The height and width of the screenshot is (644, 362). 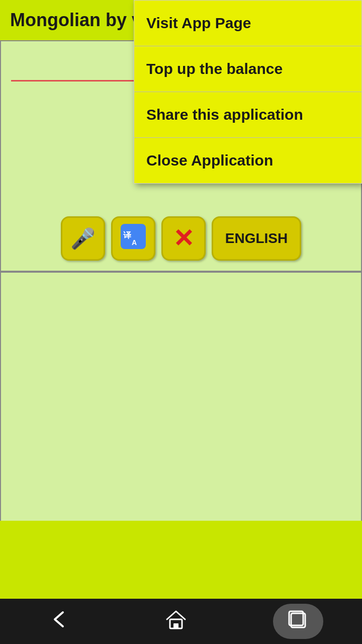 What do you see at coordinates (298, 622) in the screenshot?
I see `recents-icon` at bounding box center [298, 622].